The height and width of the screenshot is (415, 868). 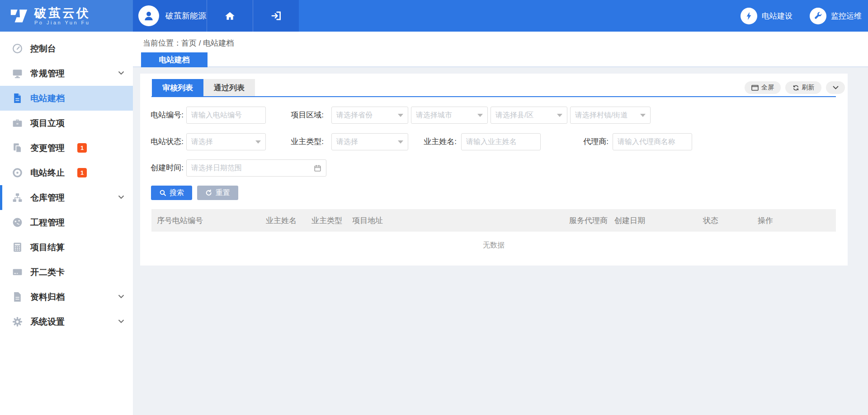 I want to click on sidebar-item-label: 项目结算, so click(x=47, y=247).